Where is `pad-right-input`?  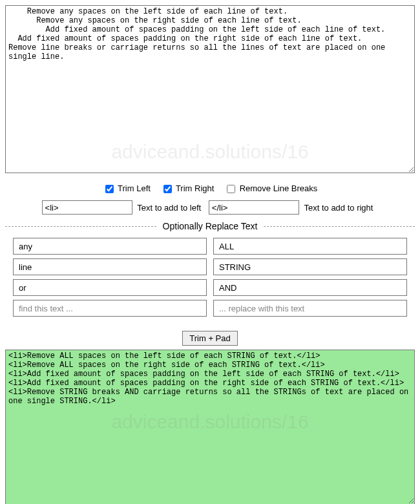 pad-right-input is located at coordinates (254, 207).